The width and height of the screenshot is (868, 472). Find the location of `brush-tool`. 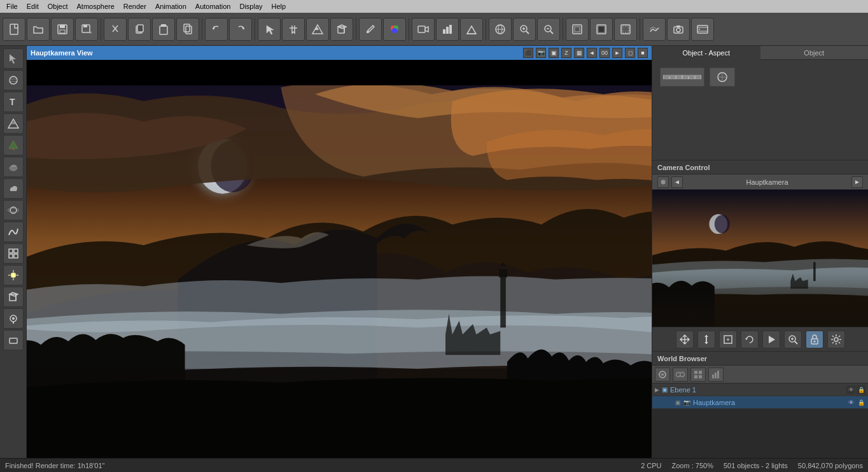

brush-tool is located at coordinates (370, 29).